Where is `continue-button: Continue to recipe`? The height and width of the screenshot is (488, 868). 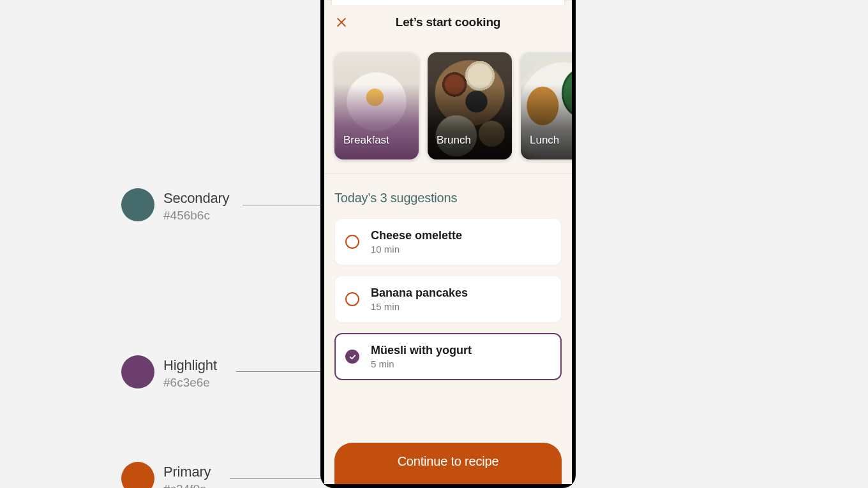 continue-button: Continue to recipe is located at coordinates (448, 463).